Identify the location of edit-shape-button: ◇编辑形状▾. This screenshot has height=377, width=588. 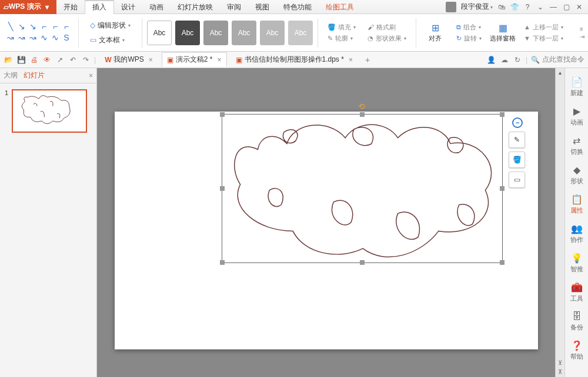
(111, 26).